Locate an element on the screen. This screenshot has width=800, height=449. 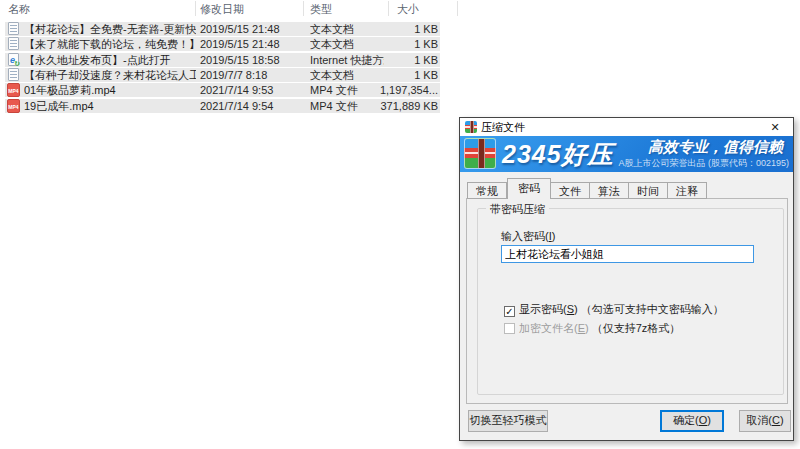
file-row: 【村花论坛】全免费-无套路-更新快.txt 2019/5/15 21:48 文本… is located at coordinates (222, 29).